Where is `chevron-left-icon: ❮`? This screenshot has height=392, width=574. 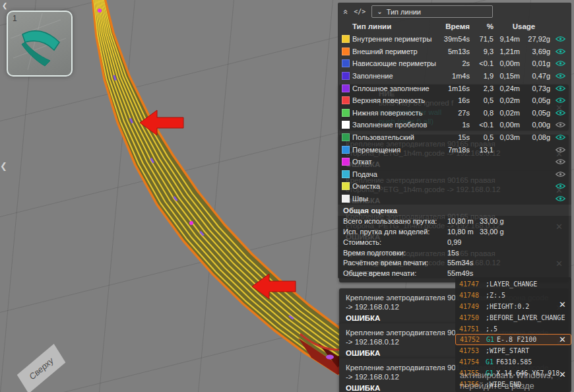 chevron-left-icon: ❮ is located at coordinates (5, 5).